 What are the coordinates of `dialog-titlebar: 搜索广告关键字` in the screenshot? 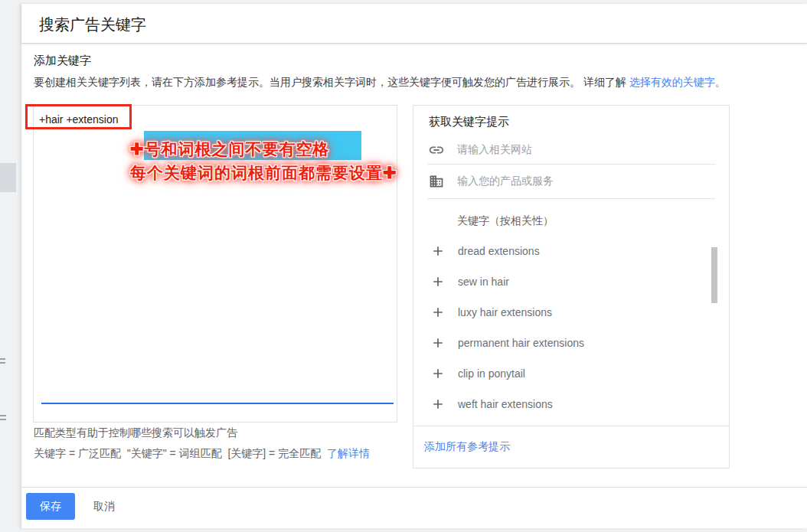 It's located at (414, 24).